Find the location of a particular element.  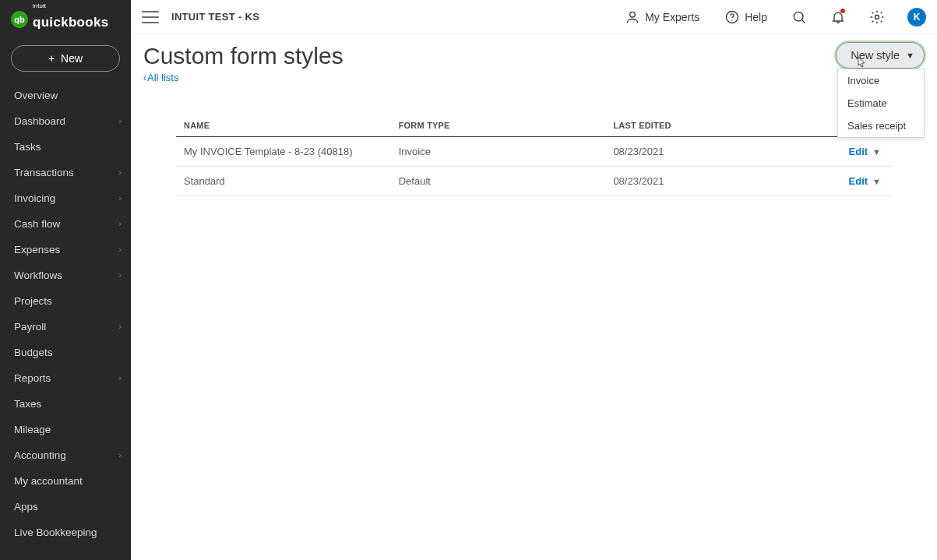

table-row: StandardDefault08/23/2021Edit▼ is located at coordinates (534, 181).